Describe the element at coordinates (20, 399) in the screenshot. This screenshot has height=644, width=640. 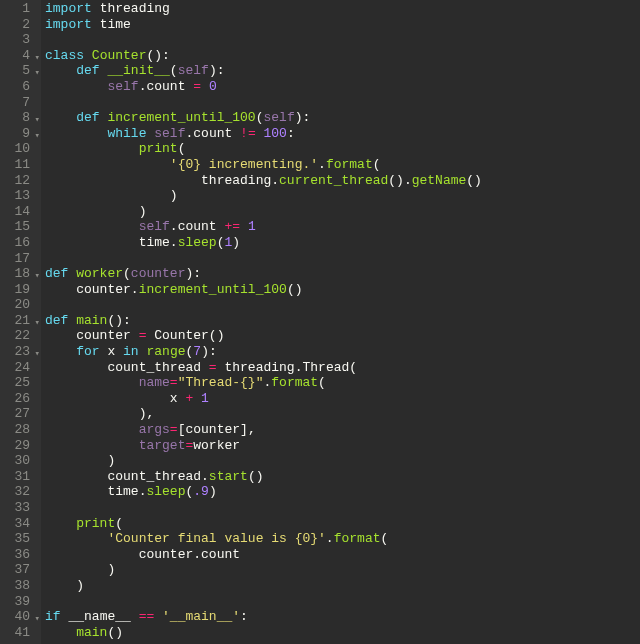
I see `line-number: 26` at that location.